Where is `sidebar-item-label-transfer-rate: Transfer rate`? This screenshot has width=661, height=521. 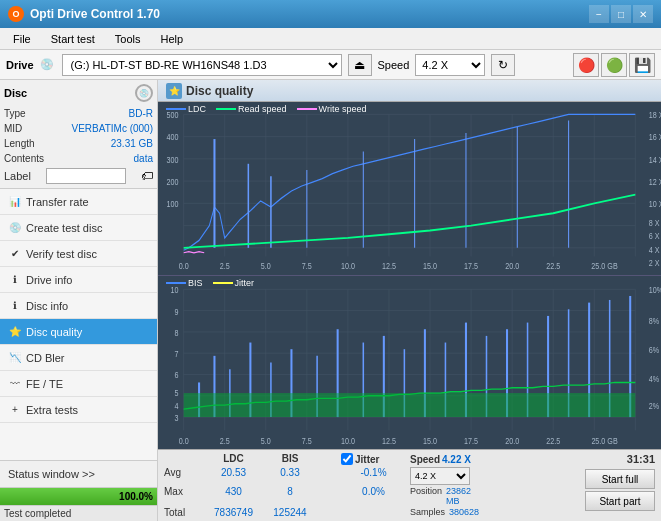 sidebar-item-label-transfer-rate: Transfer rate is located at coordinates (58, 202).